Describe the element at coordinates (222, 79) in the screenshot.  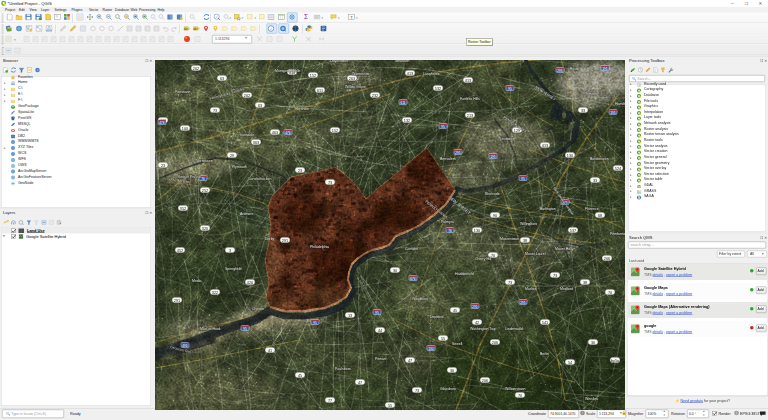
I see `svg-text: 63` at that location.